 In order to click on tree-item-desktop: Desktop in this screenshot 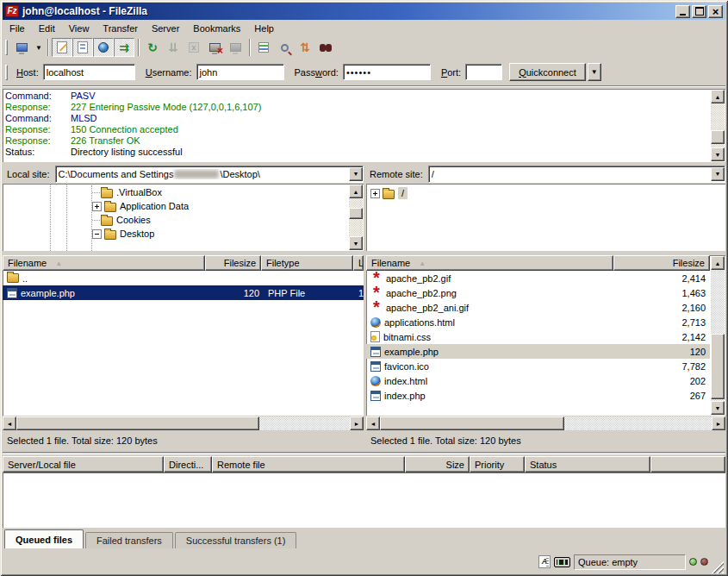, I will do `click(123, 234)`.